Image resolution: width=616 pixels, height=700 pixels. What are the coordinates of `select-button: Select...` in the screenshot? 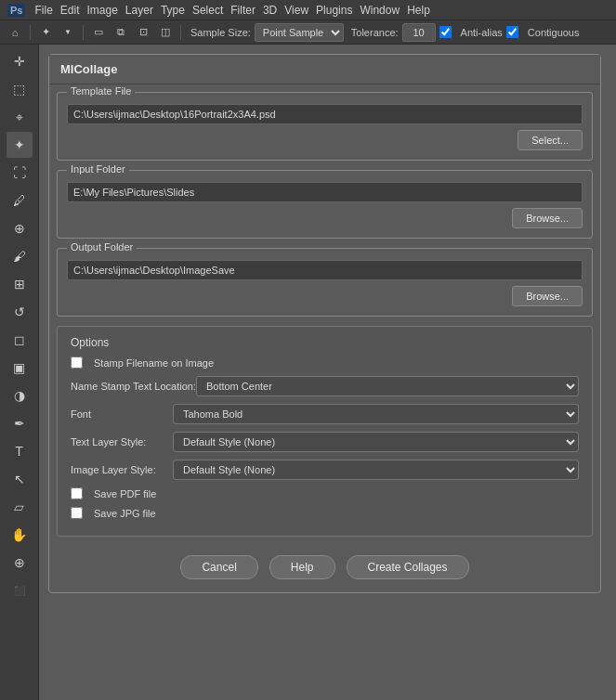 It's located at (550, 140).